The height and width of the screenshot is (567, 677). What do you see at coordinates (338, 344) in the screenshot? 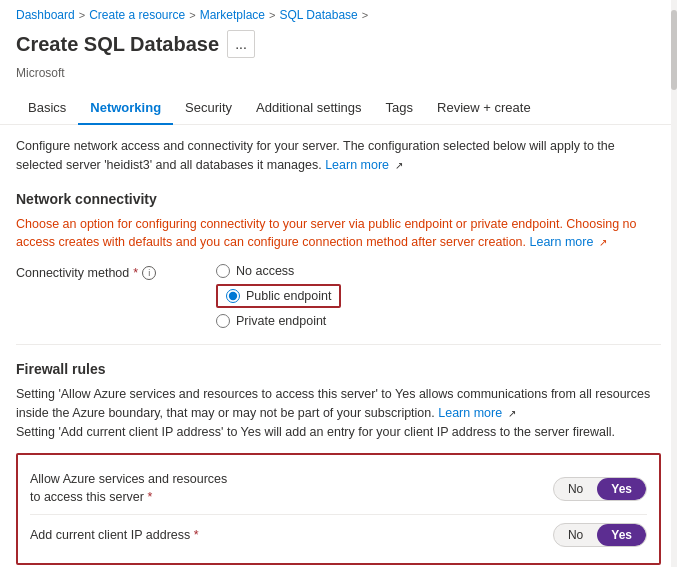
I see `section-divider` at bounding box center [338, 344].